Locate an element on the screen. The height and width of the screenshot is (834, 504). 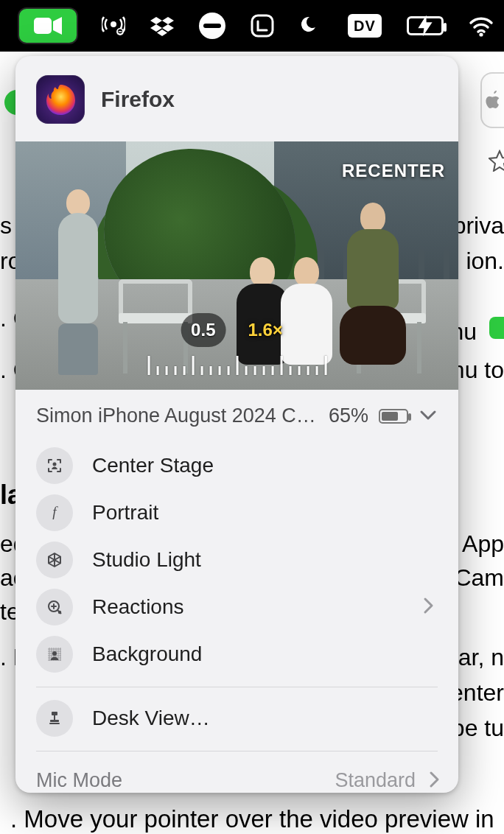
zoom-controls: 0.5 1.6× is located at coordinates (237, 330).